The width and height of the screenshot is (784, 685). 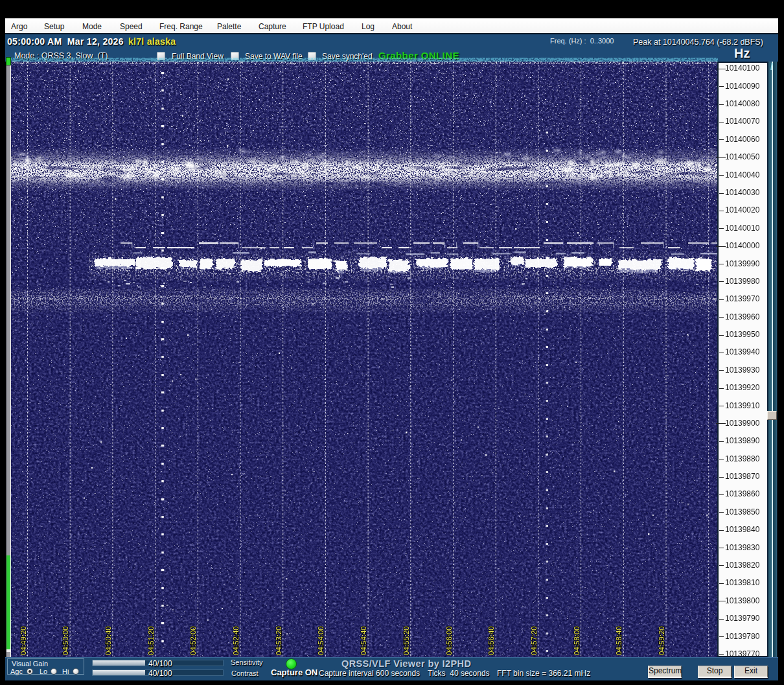 I want to click on svg-text: 04:50:40, so click(x=108, y=640).